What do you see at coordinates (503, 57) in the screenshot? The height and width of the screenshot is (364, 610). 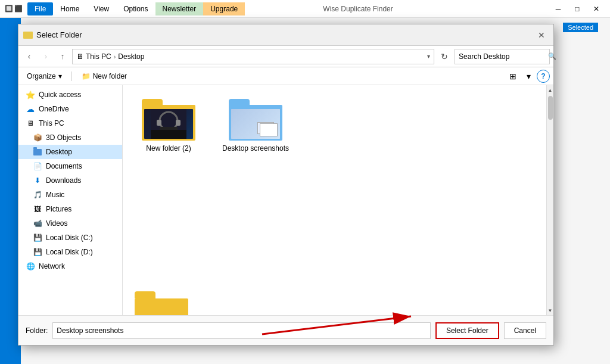 I see `search-input` at bounding box center [503, 57].